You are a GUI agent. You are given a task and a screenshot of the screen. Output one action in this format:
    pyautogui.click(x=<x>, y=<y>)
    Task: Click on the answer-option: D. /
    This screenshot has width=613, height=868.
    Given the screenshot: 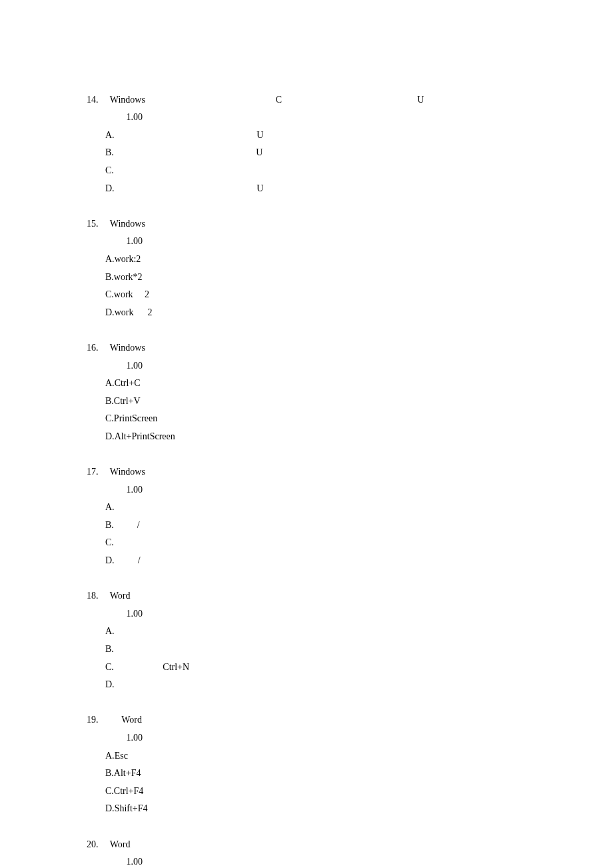 What is the action you would take?
    pyautogui.click(x=306, y=561)
    